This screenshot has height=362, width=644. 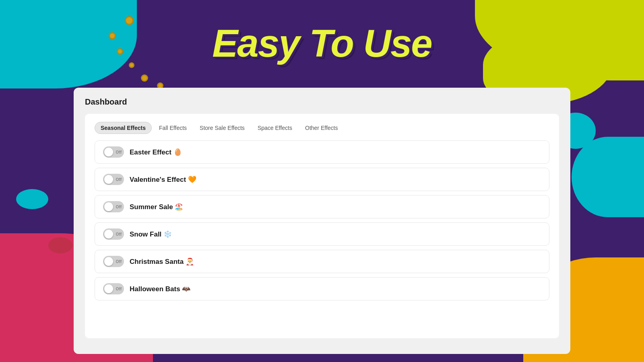 What do you see at coordinates (173, 128) in the screenshot?
I see `tab-fall: Fall Effects` at bounding box center [173, 128].